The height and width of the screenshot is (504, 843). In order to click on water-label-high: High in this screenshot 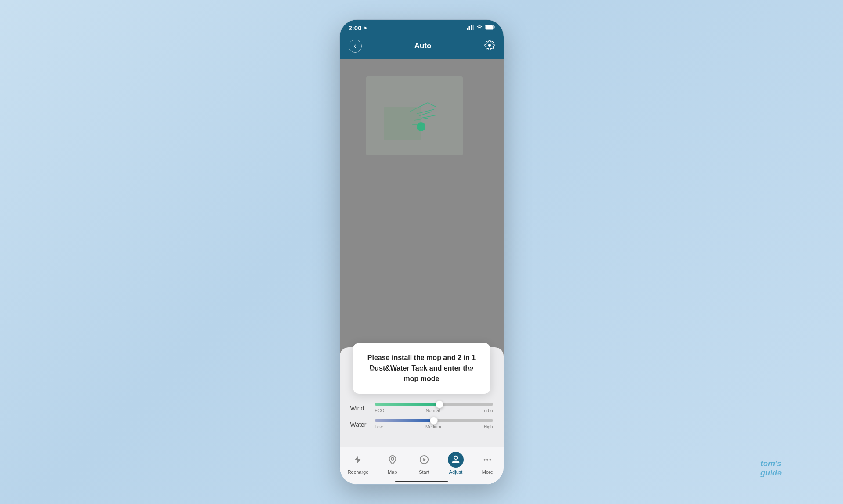, I will do `click(488, 427)`.